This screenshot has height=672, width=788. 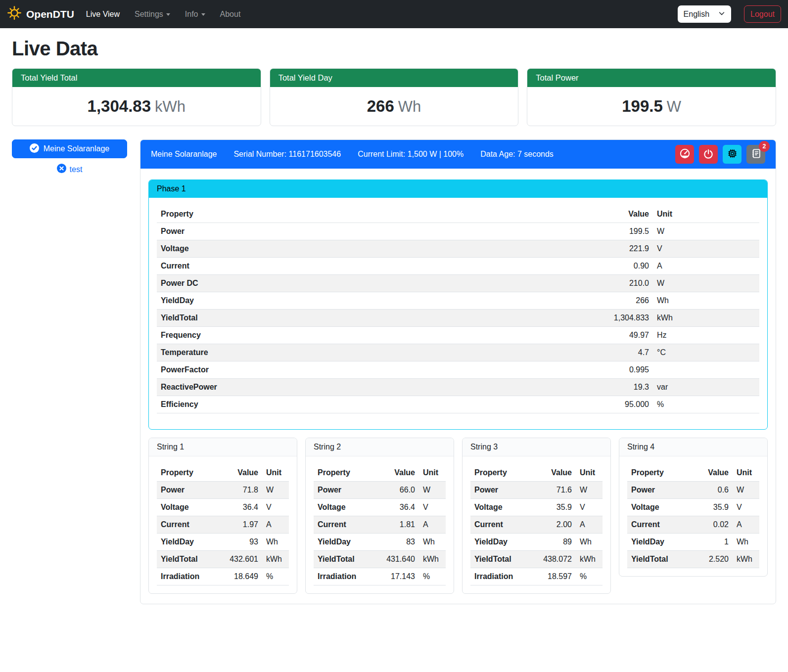 I want to click on inverter-actions: 2, so click(x=720, y=154).